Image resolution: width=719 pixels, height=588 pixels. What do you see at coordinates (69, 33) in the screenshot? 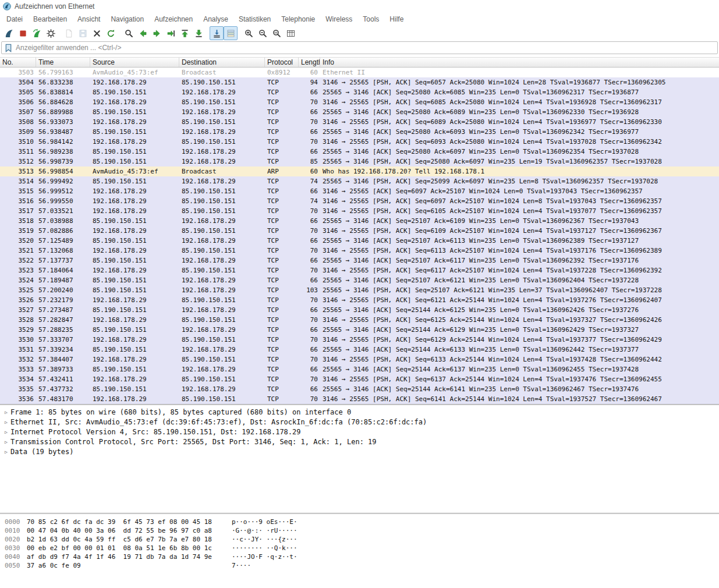
I see `open-file-button` at bounding box center [69, 33].